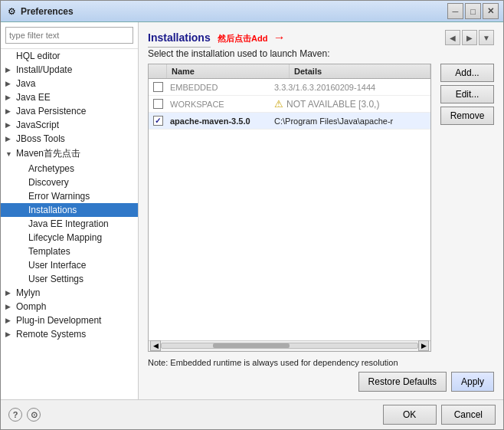 Image resolution: width=504 pixels, height=430 pixels. I want to click on restore-apply-area: Restore Defaults Apply, so click(321, 382).